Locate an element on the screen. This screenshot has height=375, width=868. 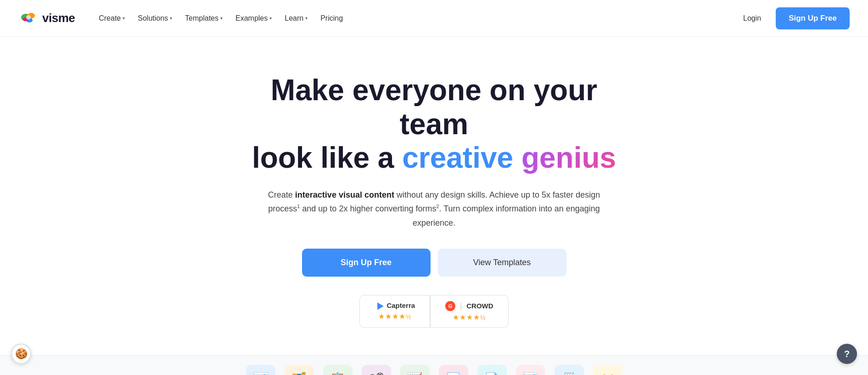
help-button: ? is located at coordinates (847, 354).